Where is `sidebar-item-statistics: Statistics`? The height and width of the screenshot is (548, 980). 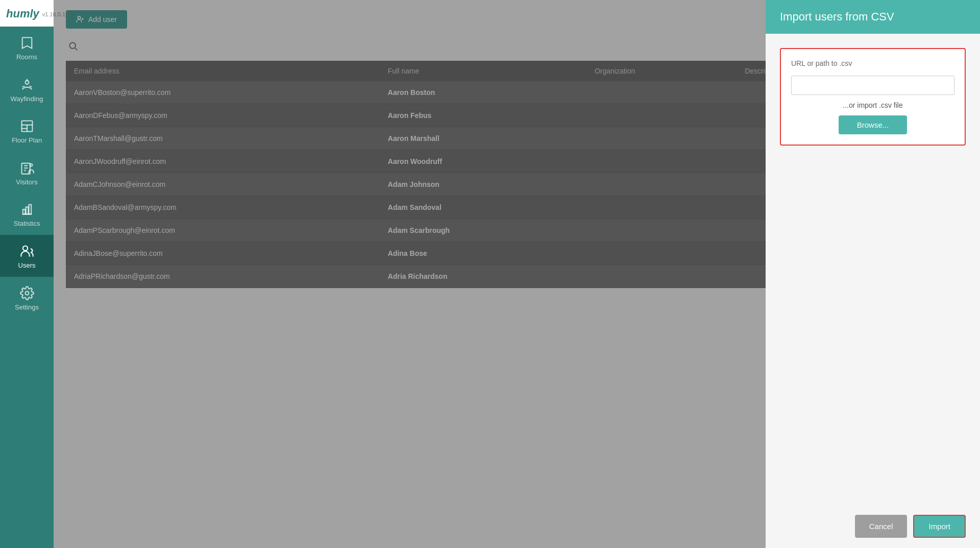 sidebar-item-statistics: Statistics is located at coordinates (27, 214).